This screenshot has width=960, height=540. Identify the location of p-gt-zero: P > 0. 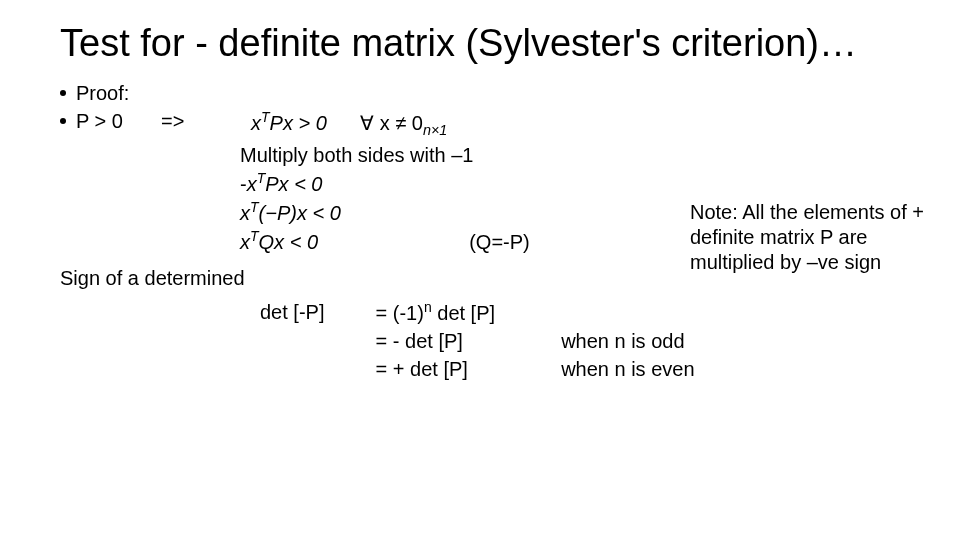
(118, 121).